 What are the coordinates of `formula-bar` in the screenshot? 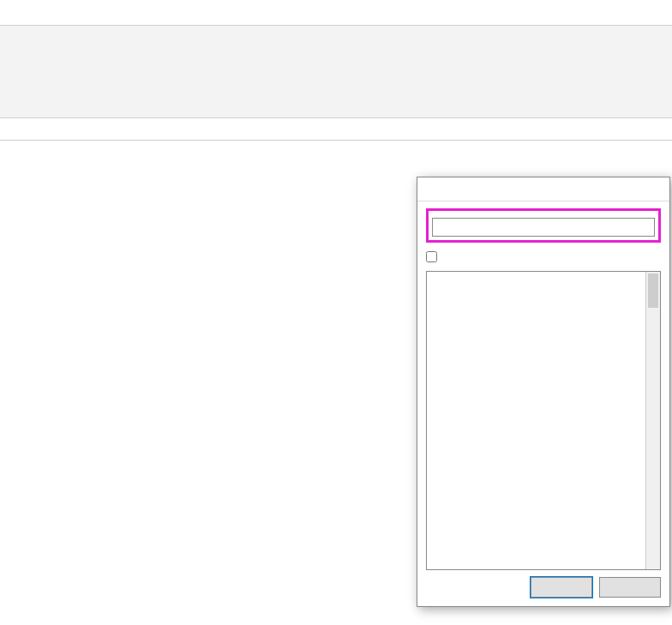 It's located at (336, 129).